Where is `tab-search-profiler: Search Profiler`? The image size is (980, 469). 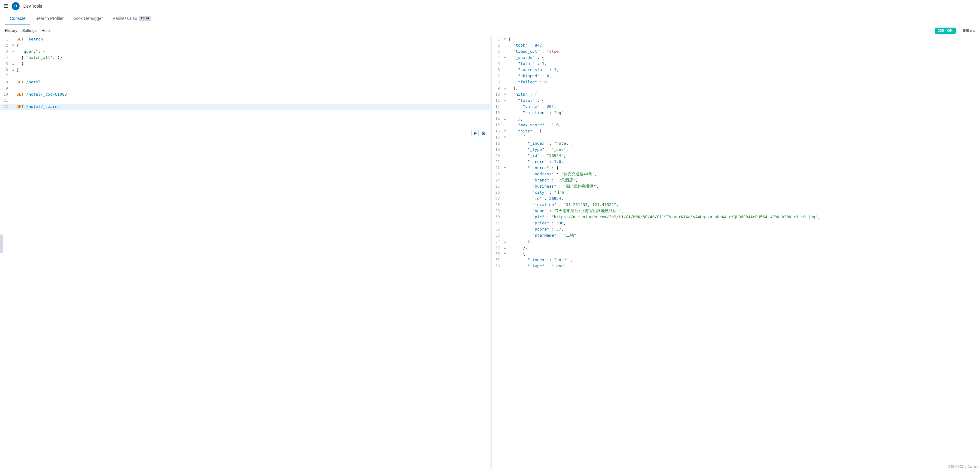 tab-search-profiler: Search Profiler is located at coordinates (49, 19).